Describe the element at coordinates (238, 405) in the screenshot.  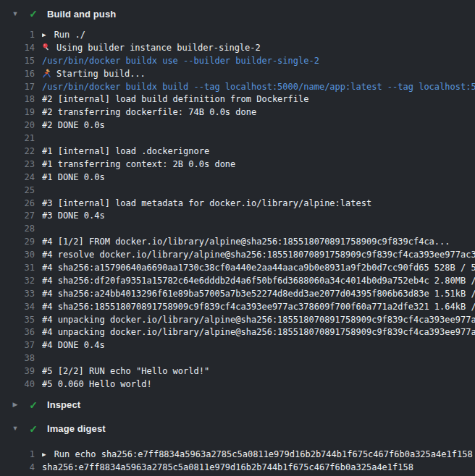
I see `section-header: ▶ ✓ Inspect` at that location.